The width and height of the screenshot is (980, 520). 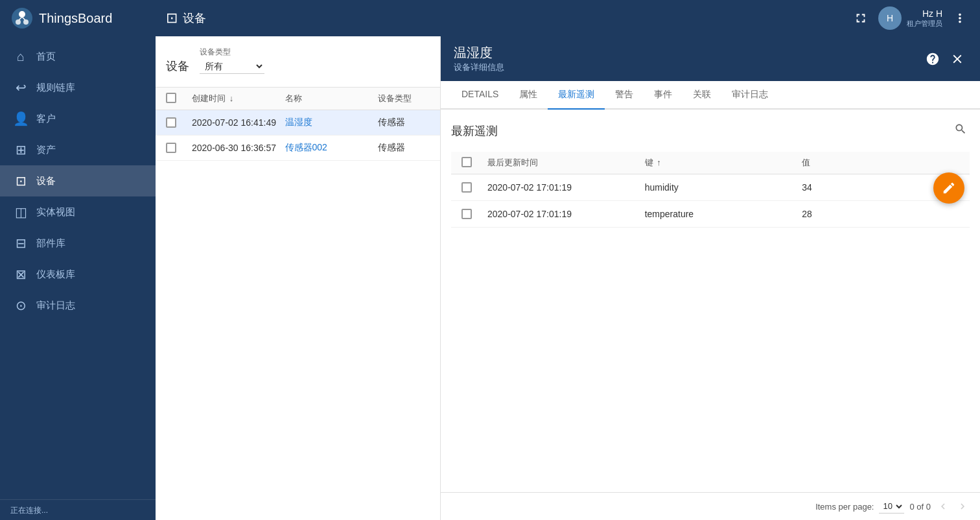 I want to click on tab-audit: 审计日志, so click(x=750, y=95).